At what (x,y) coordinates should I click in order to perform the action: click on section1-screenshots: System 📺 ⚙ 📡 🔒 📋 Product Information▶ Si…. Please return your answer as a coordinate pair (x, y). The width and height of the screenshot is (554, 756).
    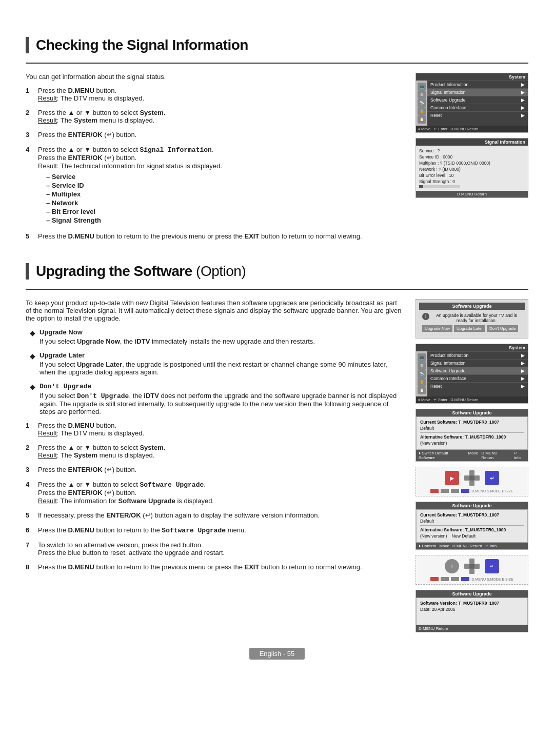
    Looking at the image, I should click on (472, 135).